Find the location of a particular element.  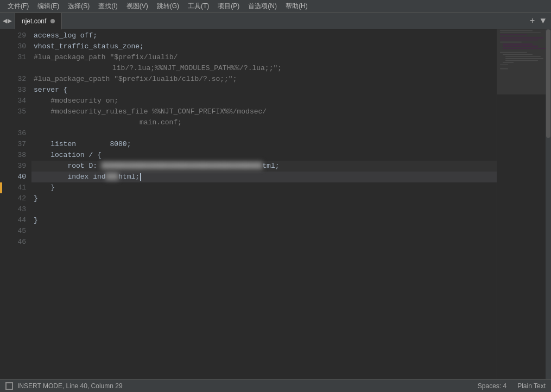

line-num-34: 34 is located at coordinates (17, 101).